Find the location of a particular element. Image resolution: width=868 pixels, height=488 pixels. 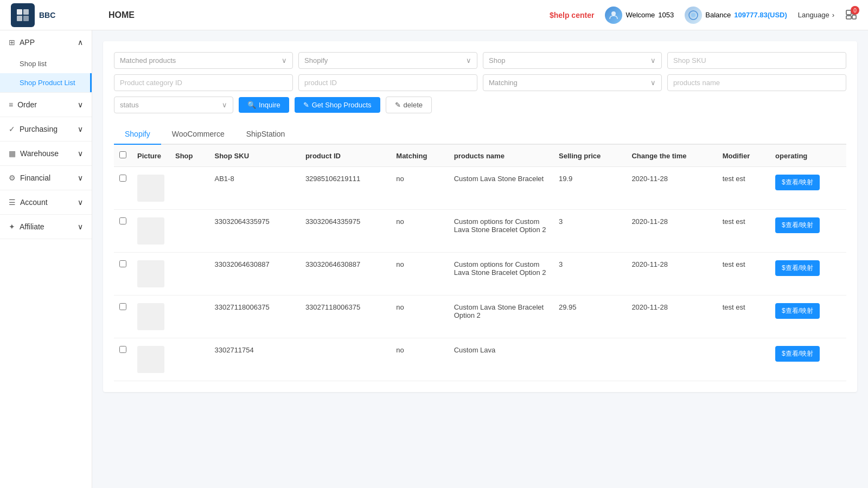

sidebar-header-financial: ⚙ Financial ∨ is located at coordinates (46, 178).